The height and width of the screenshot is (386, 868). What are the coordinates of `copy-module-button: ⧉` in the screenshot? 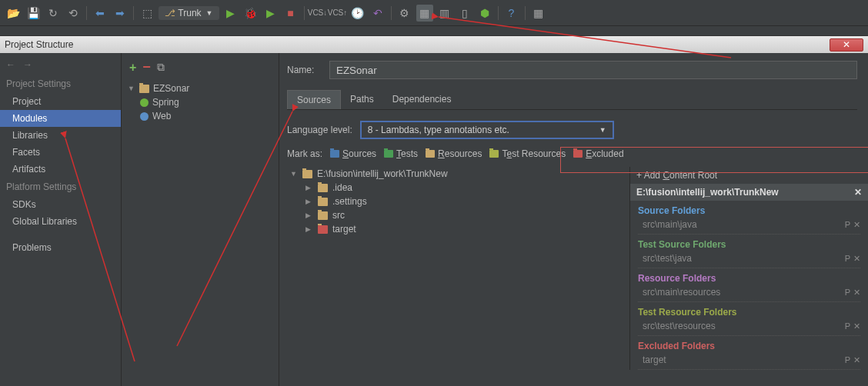 It's located at (161, 68).